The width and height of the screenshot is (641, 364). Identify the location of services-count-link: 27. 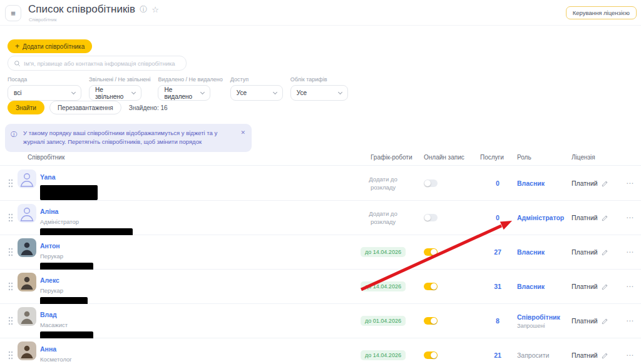
(498, 252).